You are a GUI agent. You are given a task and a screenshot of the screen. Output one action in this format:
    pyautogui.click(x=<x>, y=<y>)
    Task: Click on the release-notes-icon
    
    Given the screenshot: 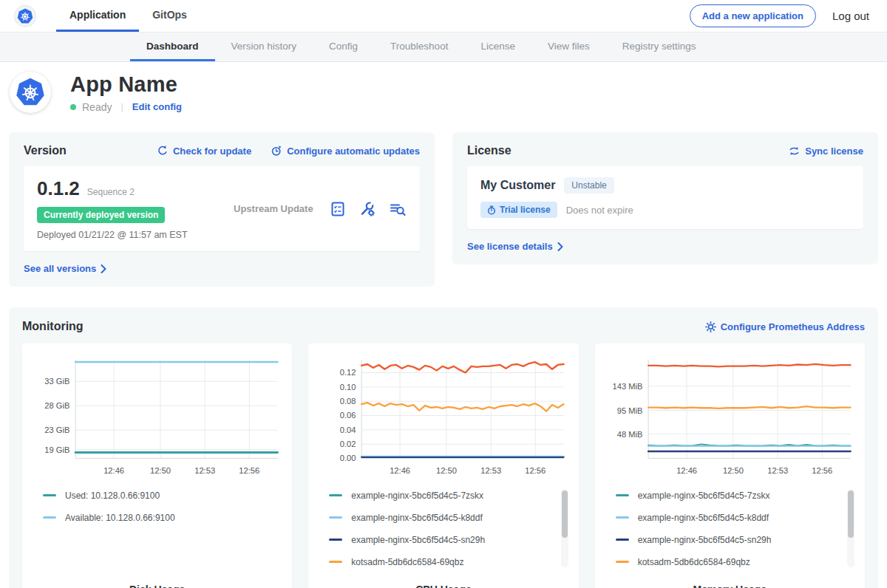 What is the action you would take?
    pyautogui.click(x=338, y=209)
    